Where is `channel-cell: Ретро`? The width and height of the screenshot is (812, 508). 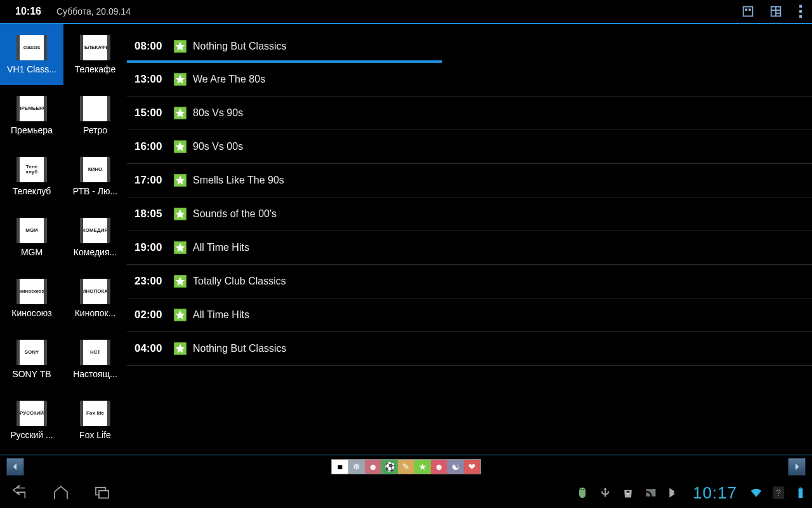
channel-cell: Ретро is located at coordinates (95, 116).